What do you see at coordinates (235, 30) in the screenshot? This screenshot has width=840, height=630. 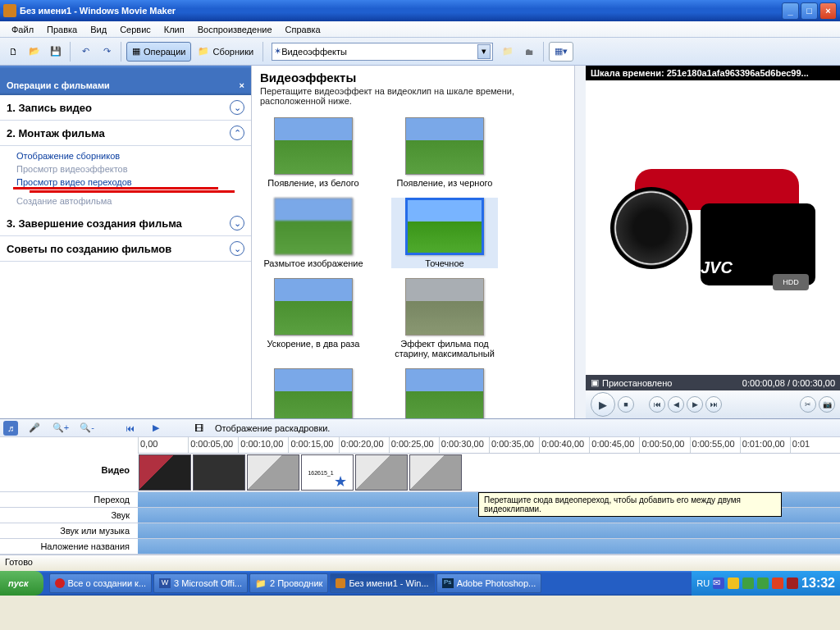 I see `menu-play: Воспроизведение` at bounding box center [235, 30].